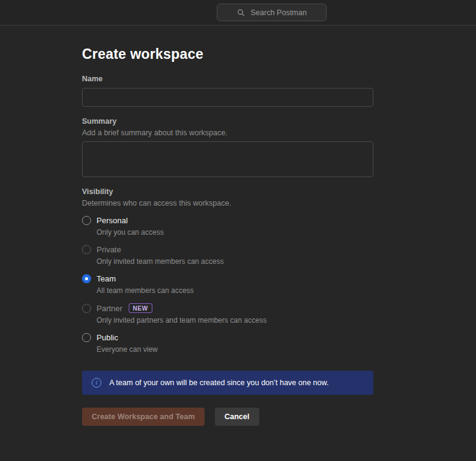  What do you see at coordinates (228, 192) in the screenshot?
I see `visibility-label: Visibility` at bounding box center [228, 192].